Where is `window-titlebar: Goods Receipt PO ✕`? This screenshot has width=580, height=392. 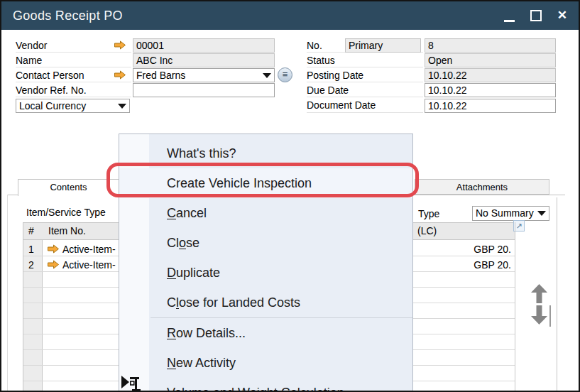
window-titlebar: Goods Receipt PO ✕ is located at coordinates (290, 16).